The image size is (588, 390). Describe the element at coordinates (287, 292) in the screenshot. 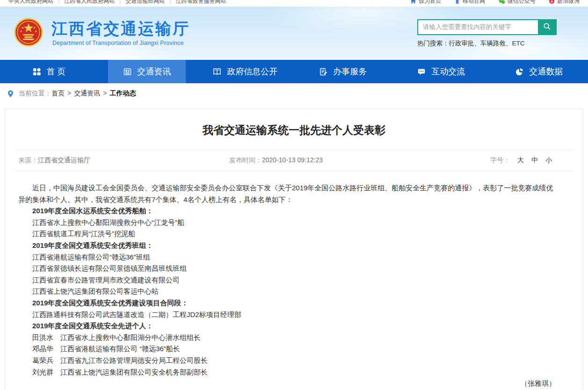

I see `article-paragraph: 江西省上饶汽运集团有限公司客运中心站` at that location.